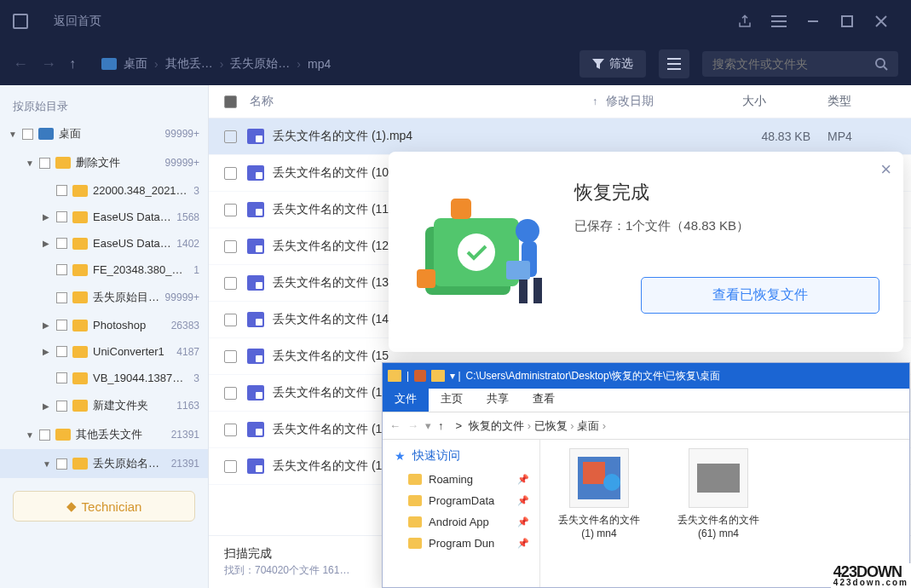  I want to click on ribbon-tab: 主页, so click(452, 399).